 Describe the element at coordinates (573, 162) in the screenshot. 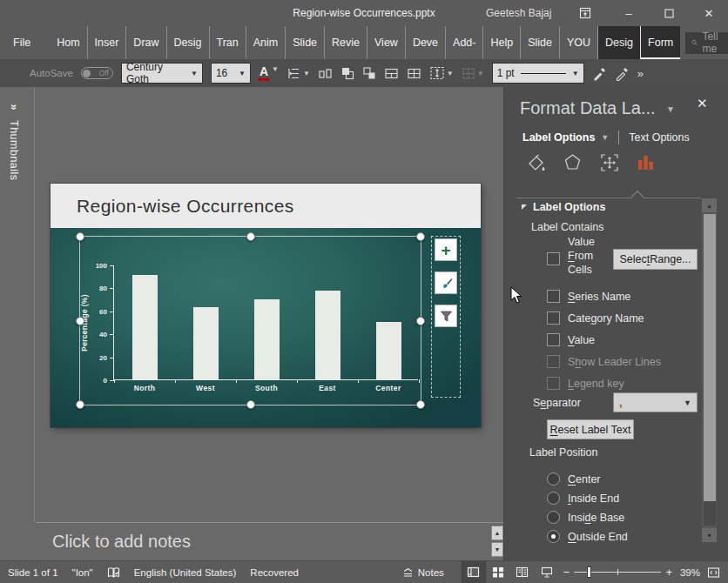

I see `effects-icon` at that location.